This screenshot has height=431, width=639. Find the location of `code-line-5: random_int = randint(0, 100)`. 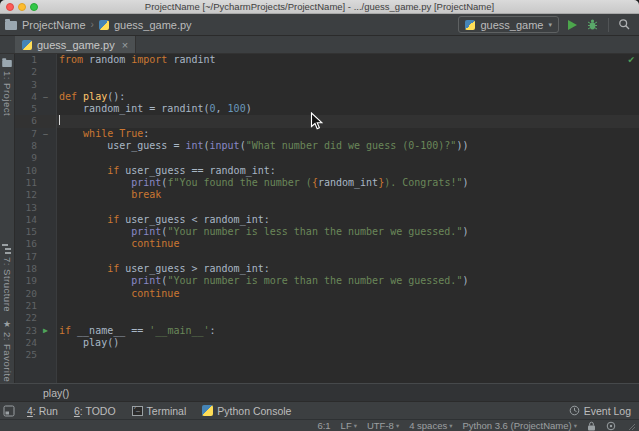

code-line-5: random_int = randint(0, 100) is located at coordinates (348, 109).